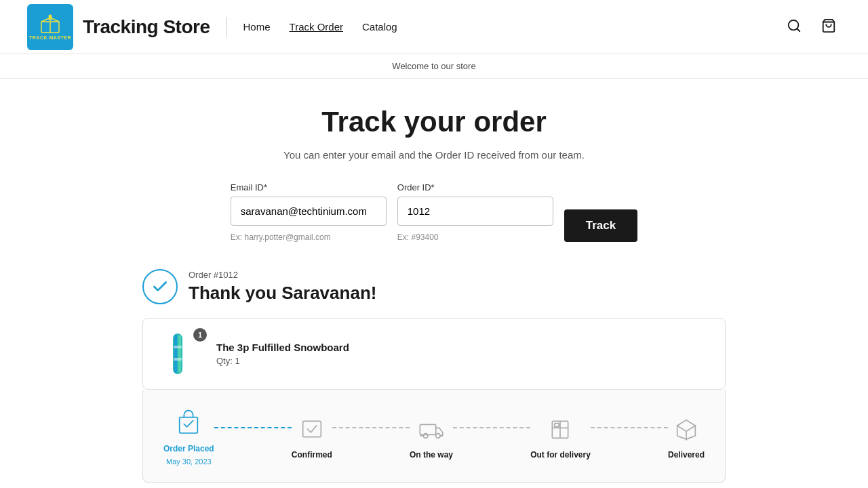 This screenshot has height=488, width=868. What do you see at coordinates (434, 27) in the screenshot?
I see `header: TRACK MASTER Tracking Store Home Track O…` at bounding box center [434, 27].